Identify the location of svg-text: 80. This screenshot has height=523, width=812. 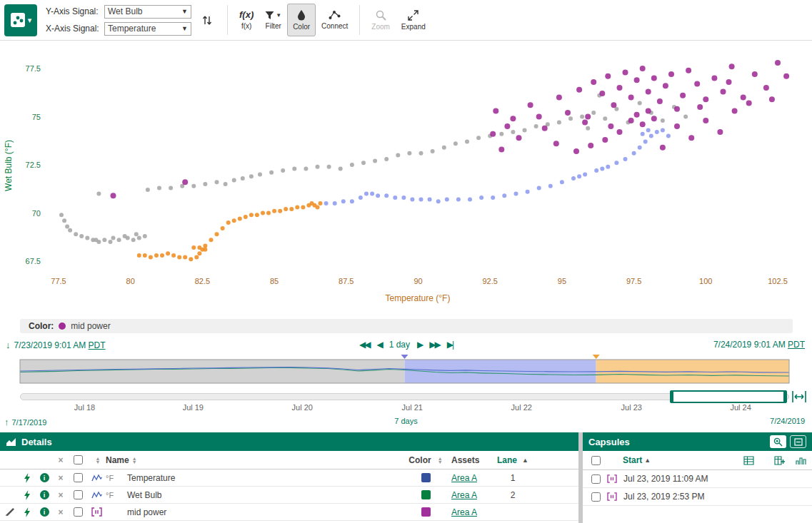
(131, 281).